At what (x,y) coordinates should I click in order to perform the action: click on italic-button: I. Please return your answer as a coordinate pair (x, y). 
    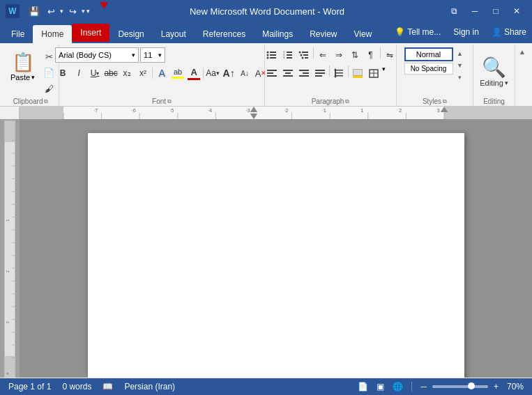
    Looking at the image, I should click on (79, 73).